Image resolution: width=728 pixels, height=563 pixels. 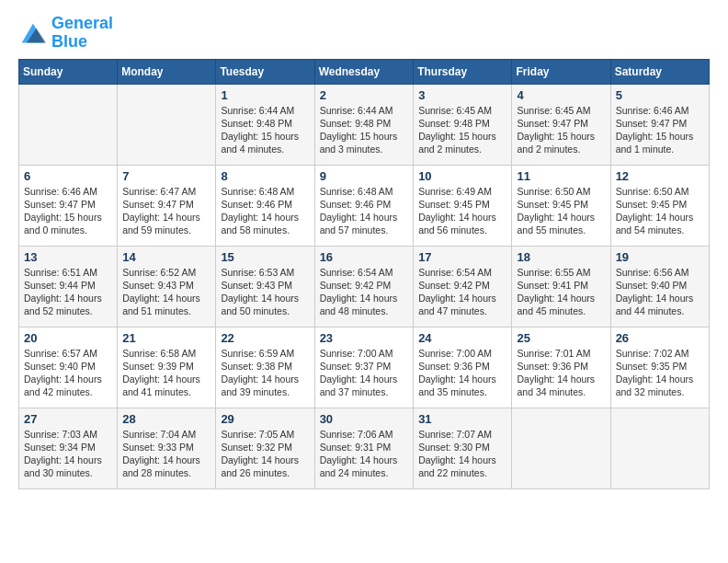 What do you see at coordinates (561, 339) in the screenshot?
I see `day-number: 25` at bounding box center [561, 339].